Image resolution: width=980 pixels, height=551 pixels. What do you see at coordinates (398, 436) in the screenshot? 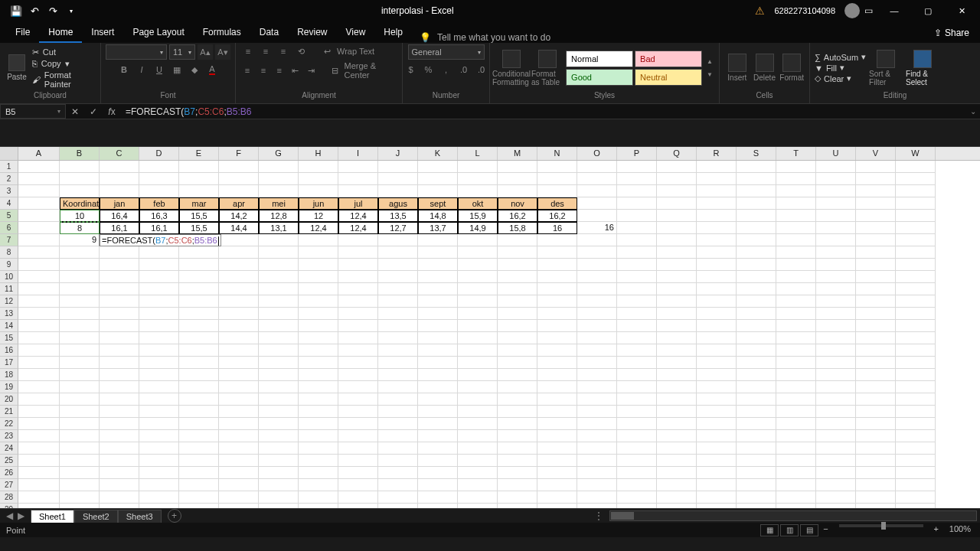
I see `cell-J23` at bounding box center [398, 436].